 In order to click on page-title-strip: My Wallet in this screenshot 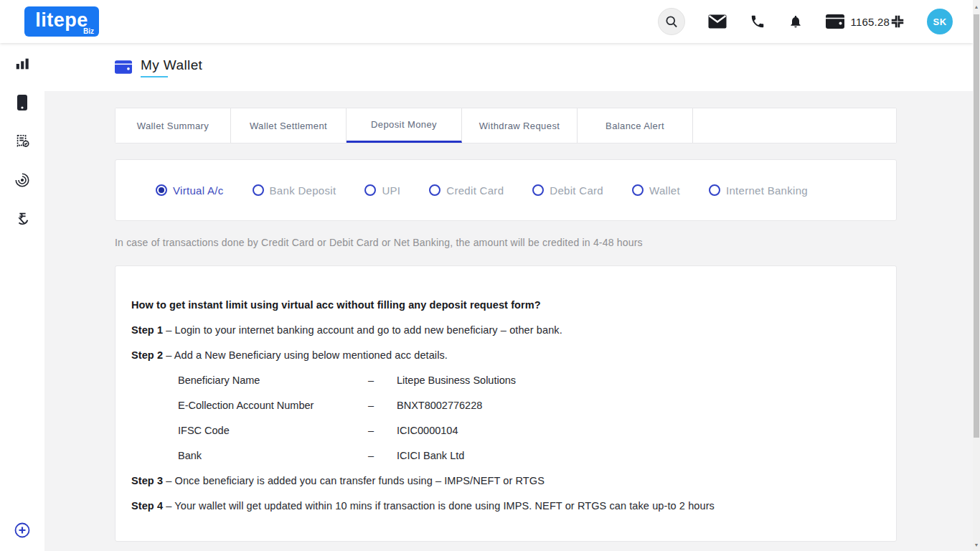, I will do `click(509, 67)`.